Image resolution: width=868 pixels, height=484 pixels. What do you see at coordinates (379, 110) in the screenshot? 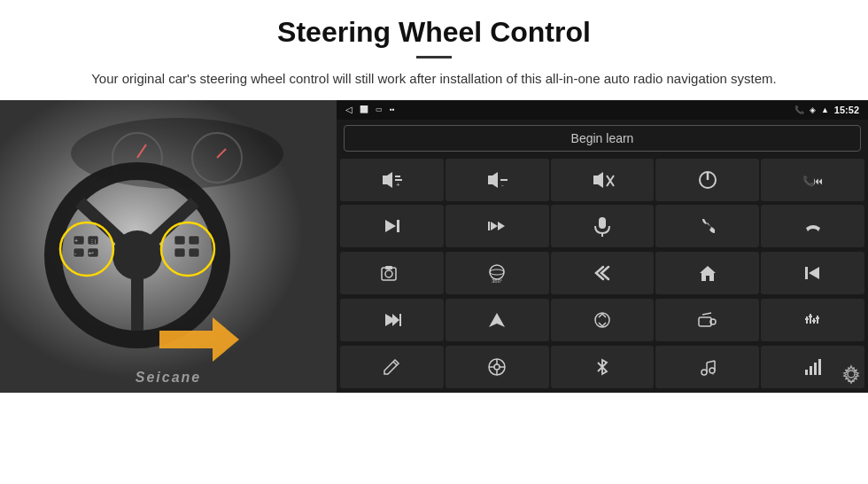
I see `recent-icon: ▭` at bounding box center [379, 110].